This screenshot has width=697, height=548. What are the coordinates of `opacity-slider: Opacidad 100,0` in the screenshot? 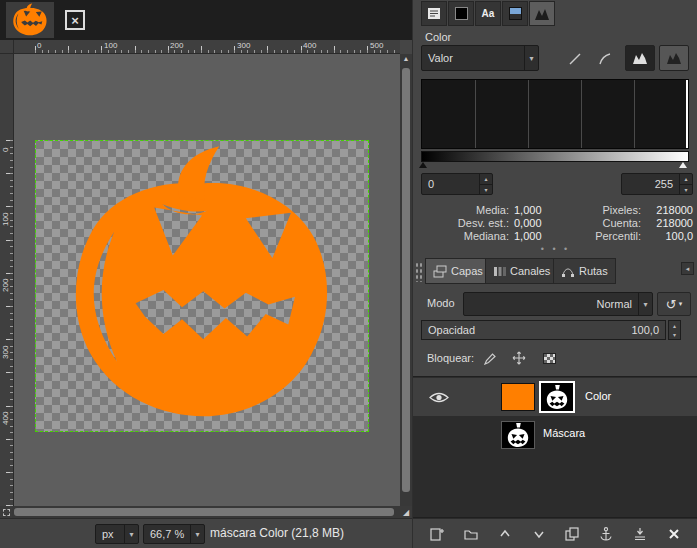 It's located at (544, 330).